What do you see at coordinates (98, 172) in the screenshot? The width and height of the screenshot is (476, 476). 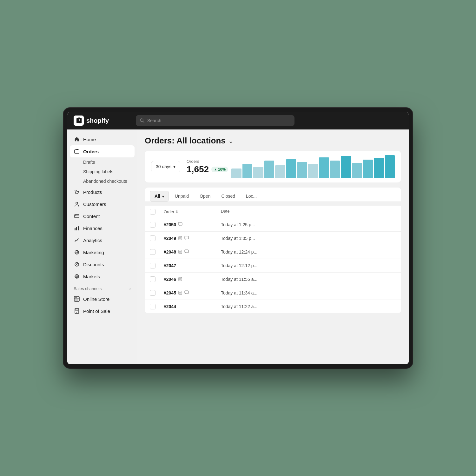 I see `shipping-label: Shipping labels` at bounding box center [98, 172].